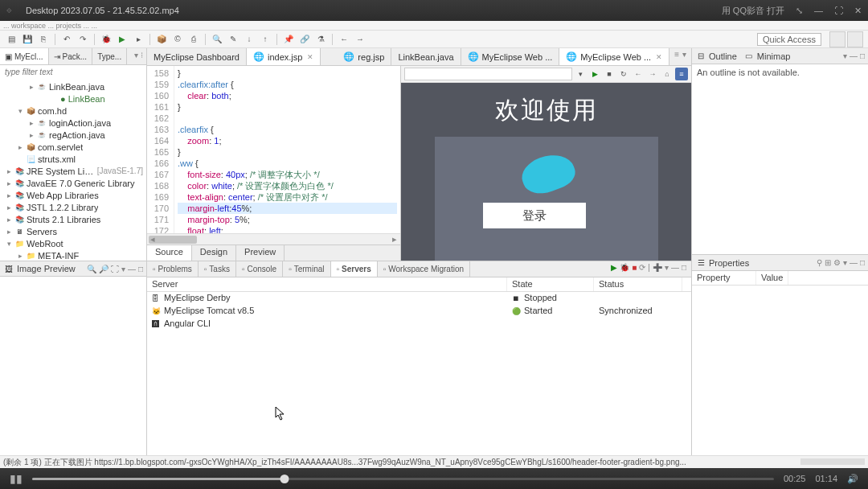  I want to click on filter-icon: ⚗, so click(321, 39).